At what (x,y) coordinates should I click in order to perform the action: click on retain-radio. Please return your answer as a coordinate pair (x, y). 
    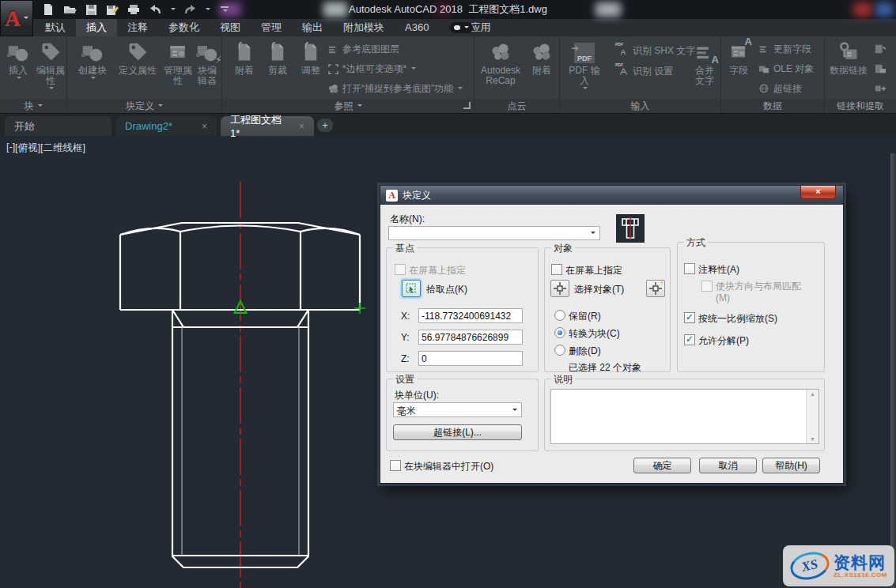
    Looking at the image, I should click on (560, 315).